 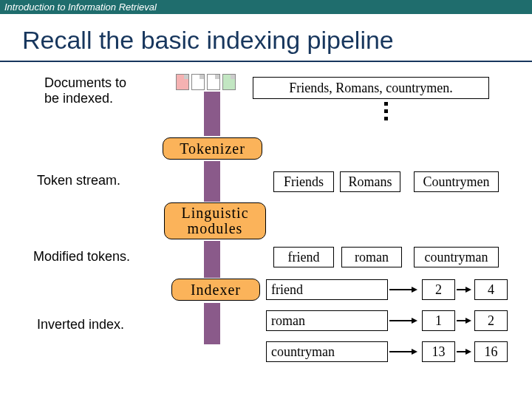 What do you see at coordinates (81, 7) in the screenshot?
I see `course-title: Introduction to Information Retrieval` at bounding box center [81, 7].